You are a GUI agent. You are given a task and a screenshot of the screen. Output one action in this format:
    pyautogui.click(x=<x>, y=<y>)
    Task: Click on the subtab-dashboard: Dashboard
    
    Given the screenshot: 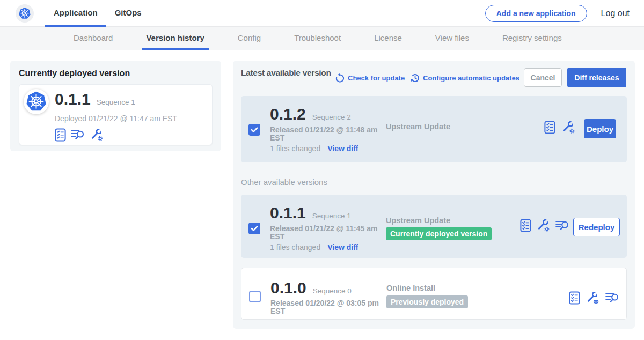 What is the action you would take?
    pyautogui.click(x=93, y=39)
    